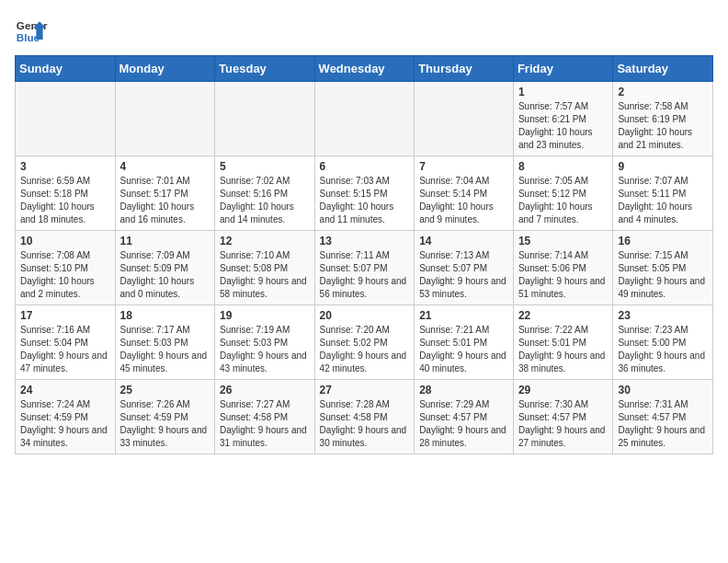 Image resolution: width=728 pixels, height=563 pixels. What do you see at coordinates (65, 275) in the screenshot?
I see `day-info: Sunrise: 7:08 AM Sunset: 5:10 PM Dayligh…` at bounding box center [65, 275].